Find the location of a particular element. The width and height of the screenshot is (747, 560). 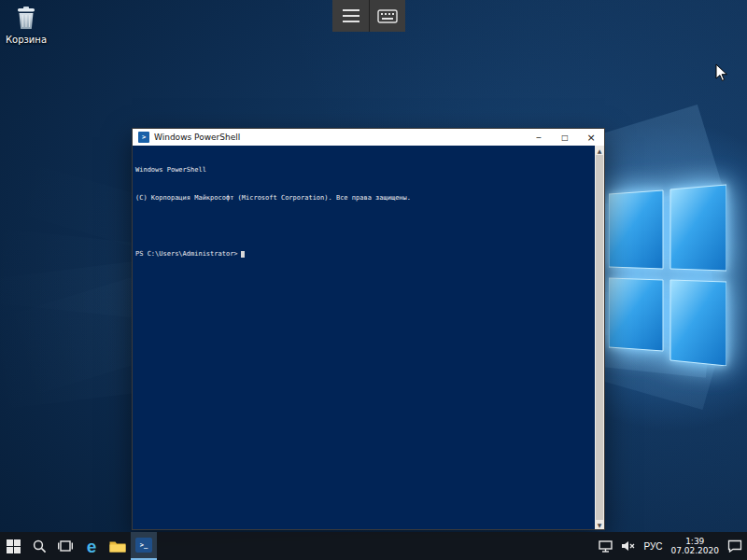

console-prompt: PS C:\Users\Administrator> is located at coordinates (187, 254).